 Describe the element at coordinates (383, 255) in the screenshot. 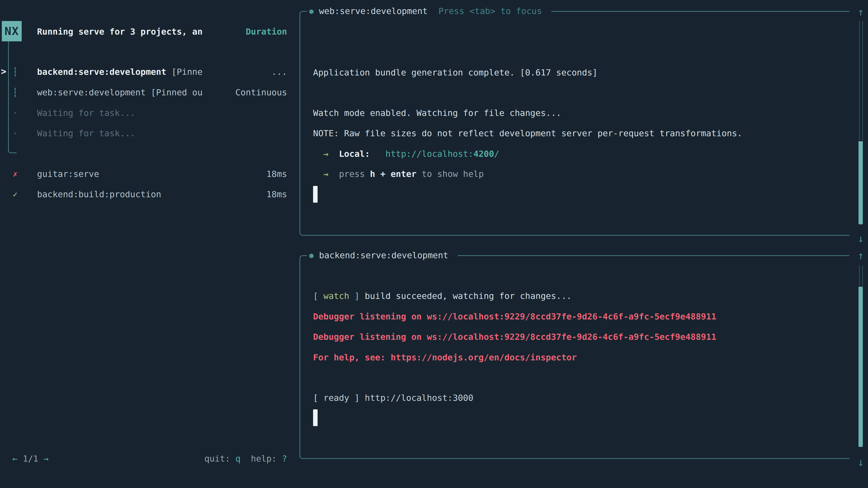

I see `panel-title-text: backend:serve:development` at that location.